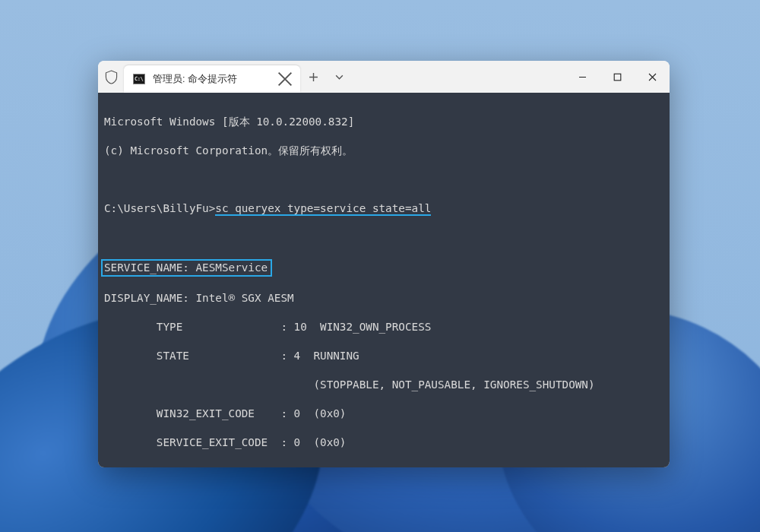 This screenshot has width=760, height=532. Describe the element at coordinates (582, 77) in the screenshot. I see `minimize-button` at that location.